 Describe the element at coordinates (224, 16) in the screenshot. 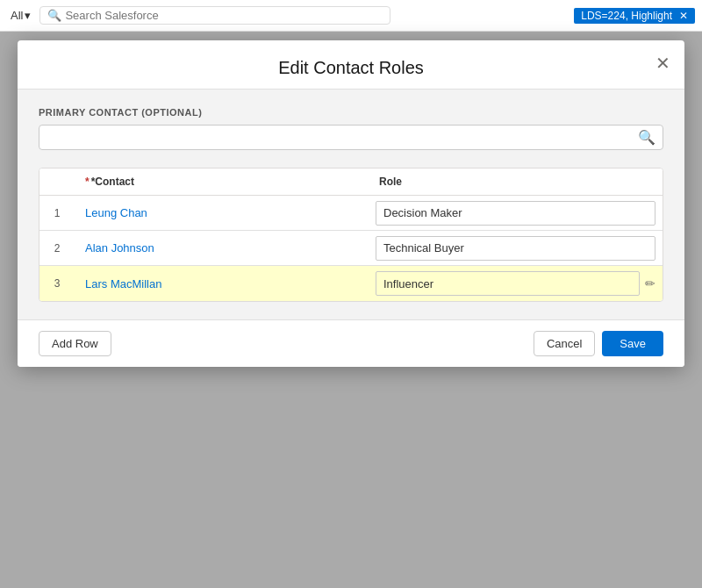

I see `topbar-search-input` at that location.